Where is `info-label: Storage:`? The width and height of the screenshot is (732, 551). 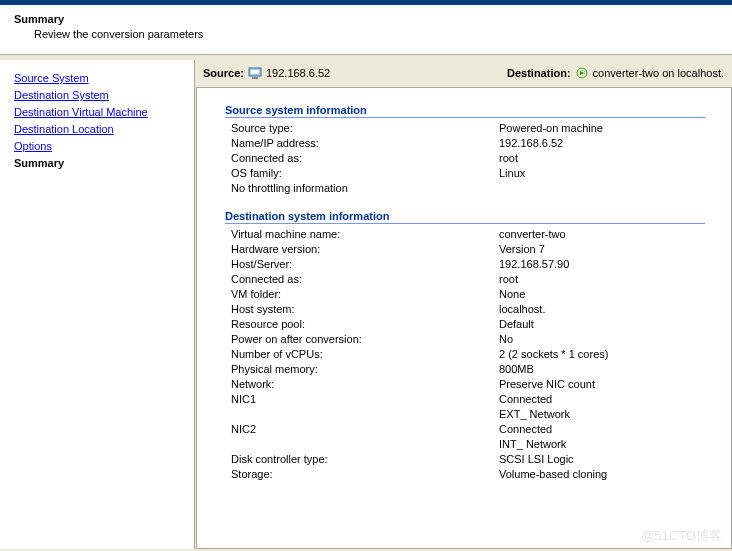
info-label: Storage: is located at coordinates (365, 474).